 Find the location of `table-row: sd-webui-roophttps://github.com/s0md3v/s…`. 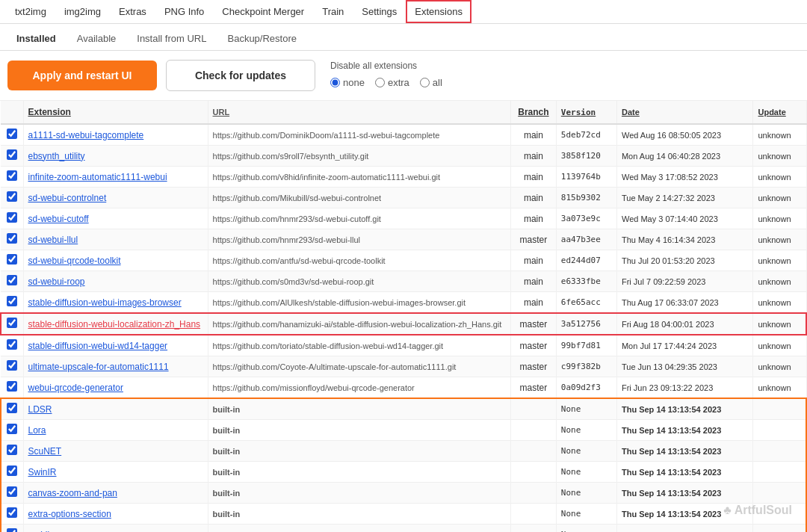

table-row: sd-webui-roophttps://github.com/s0md3v/s… is located at coordinates (404, 282).